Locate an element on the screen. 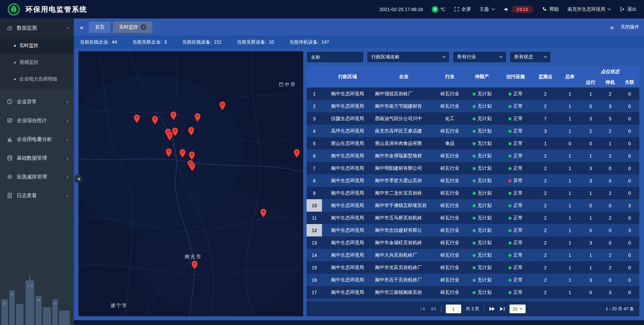 The height and width of the screenshot is (325, 644). table-row: 17阆中生态环境局阆中市江南镇阆南页岩砖瓦行业无计划正常21030 is located at coordinates (473, 292).